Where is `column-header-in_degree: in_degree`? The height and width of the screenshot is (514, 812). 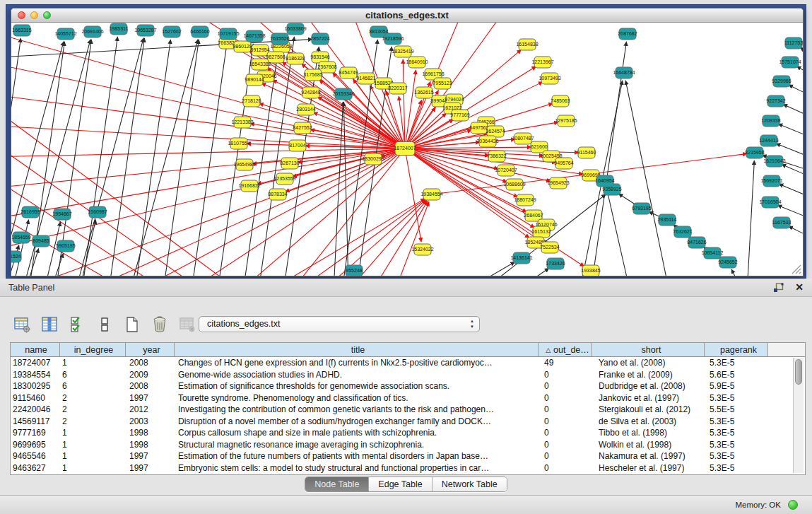 column-header-in_degree: in_degree is located at coordinates (93, 349).